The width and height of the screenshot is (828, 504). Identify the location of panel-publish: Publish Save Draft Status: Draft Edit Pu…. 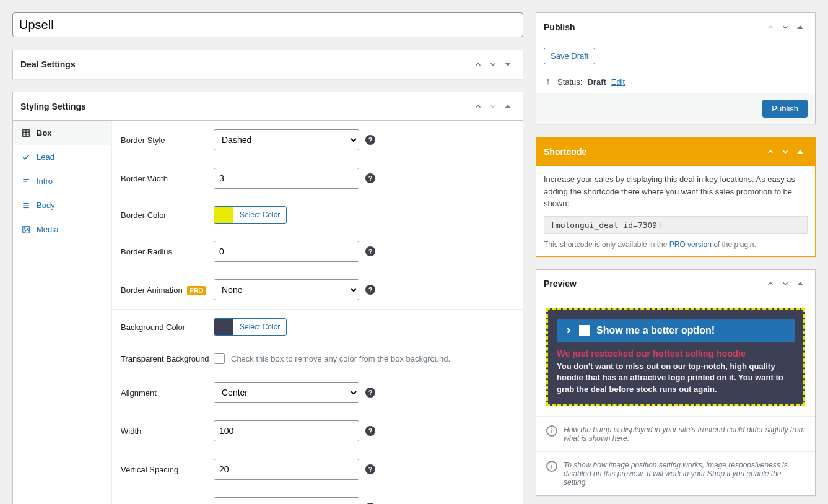
(676, 68).